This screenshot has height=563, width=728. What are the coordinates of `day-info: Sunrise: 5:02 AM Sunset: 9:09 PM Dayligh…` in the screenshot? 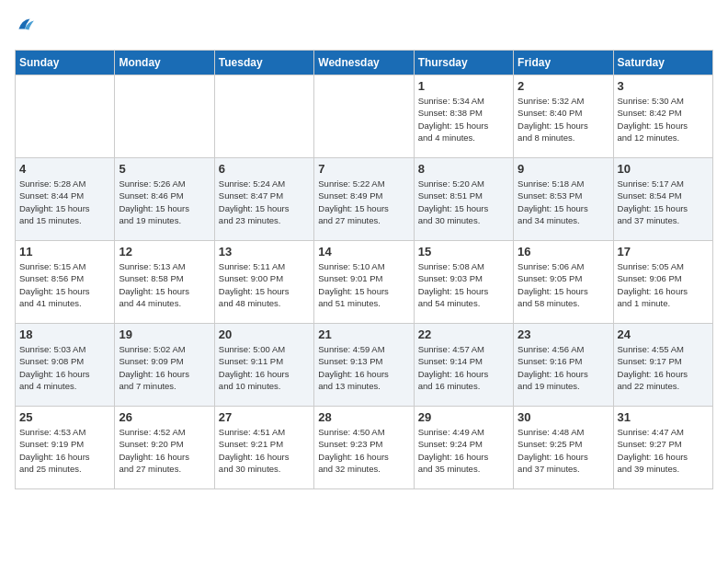 It's located at (164, 368).